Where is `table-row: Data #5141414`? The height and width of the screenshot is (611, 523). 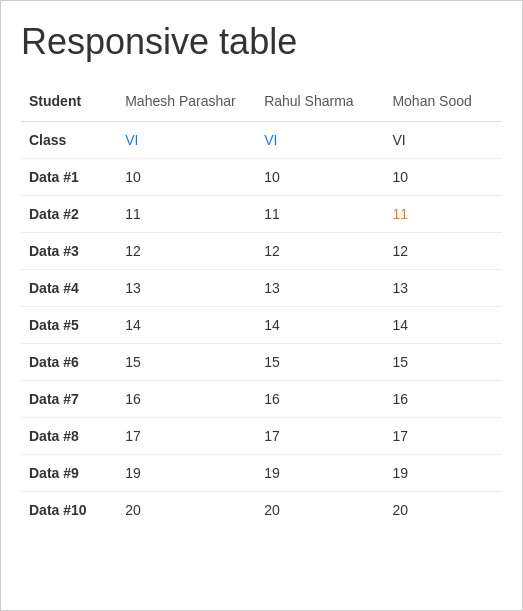 table-row: Data #5141414 is located at coordinates (262, 326).